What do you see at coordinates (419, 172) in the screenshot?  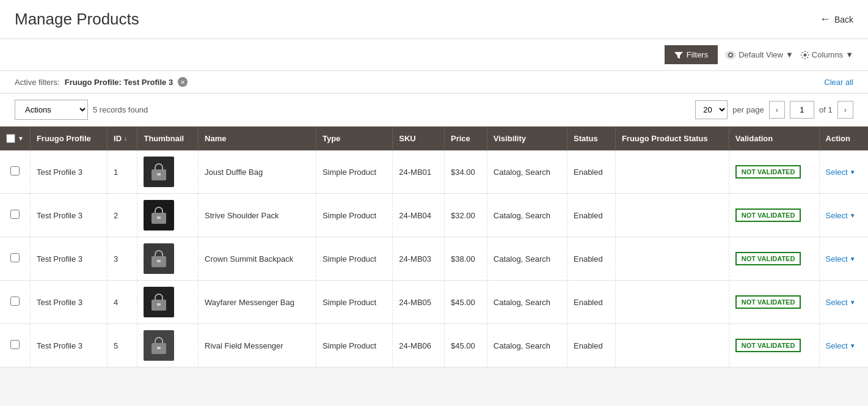 I see `sku-cell: 24-MB01` at bounding box center [419, 172].